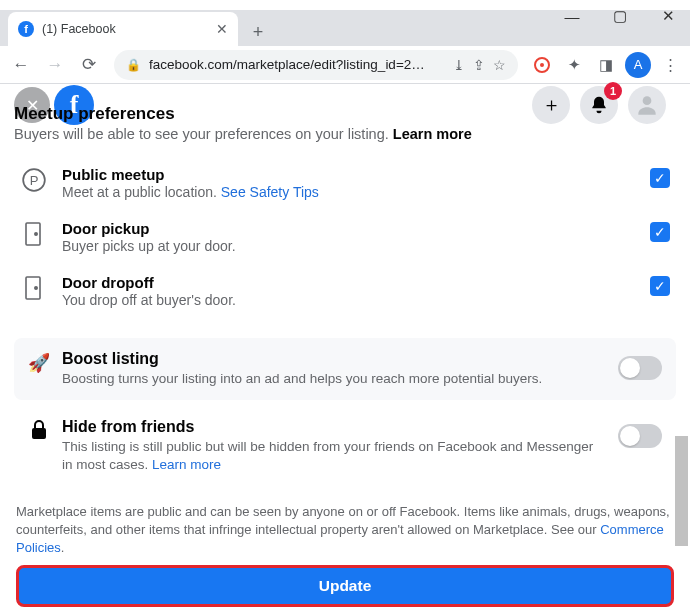  What do you see at coordinates (345, 291) in the screenshot?
I see `pref-door-dropoff: Door dropoff You drop off at buyer's doo…` at bounding box center [345, 291].